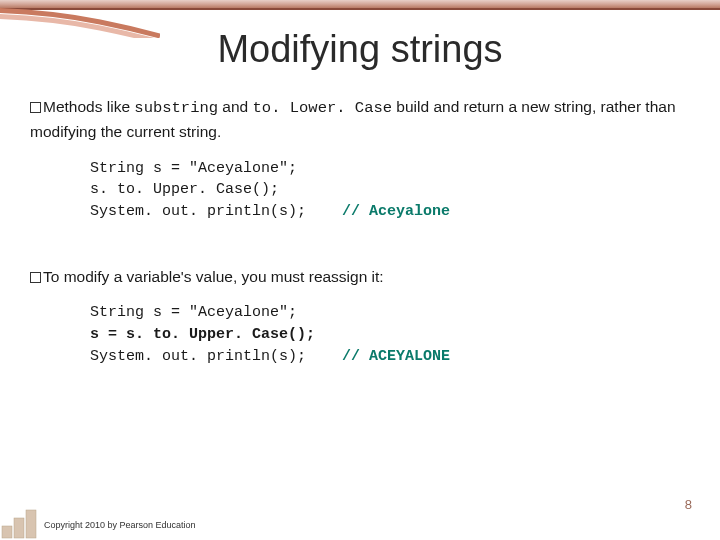 This screenshot has height=540, width=720. I want to click on code1-comment: // Aceyalone, so click(396, 212).